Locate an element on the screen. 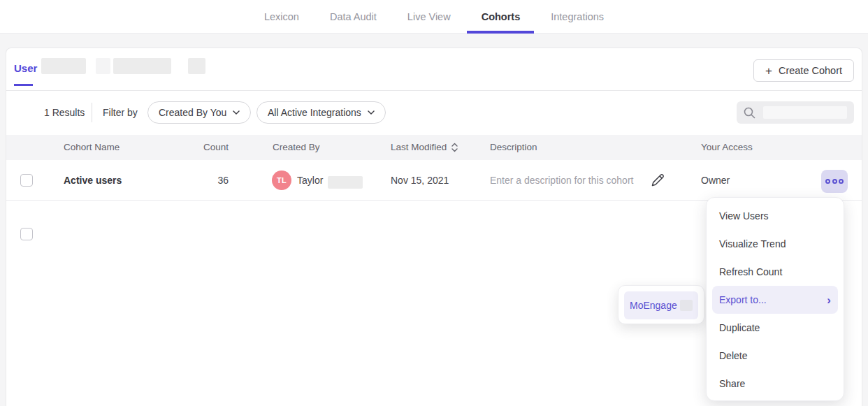 This screenshot has width=868, height=406. tab-label: Lexicon is located at coordinates (282, 17).